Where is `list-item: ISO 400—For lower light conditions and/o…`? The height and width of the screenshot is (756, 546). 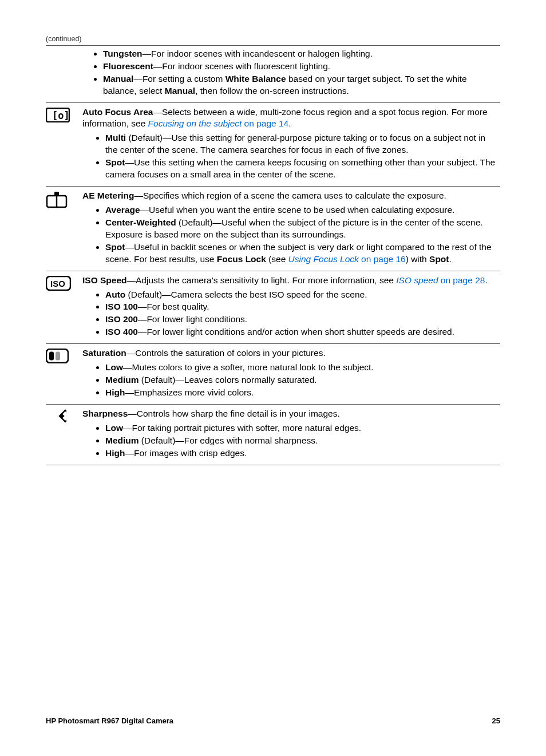
list-item: ISO 400—For lower light conditions and/o… is located at coordinates (303, 332).